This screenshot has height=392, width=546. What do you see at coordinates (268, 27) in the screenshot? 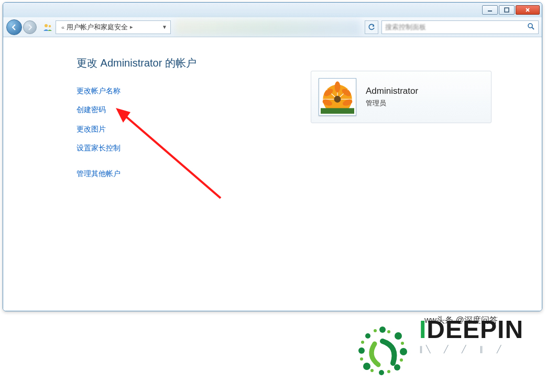
I see `nav-blur-region` at bounding box center [268, 27].